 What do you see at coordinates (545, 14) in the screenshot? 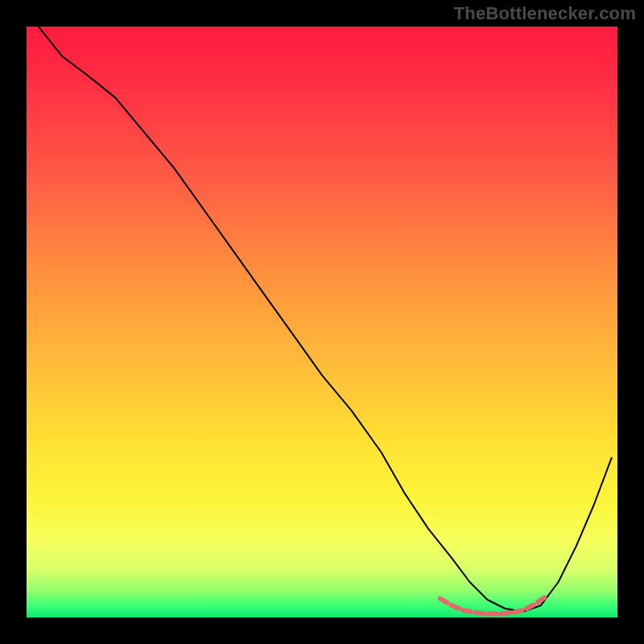
I see `watermark-text: TheBottlenecker.com` at bounding box center [545, 14].